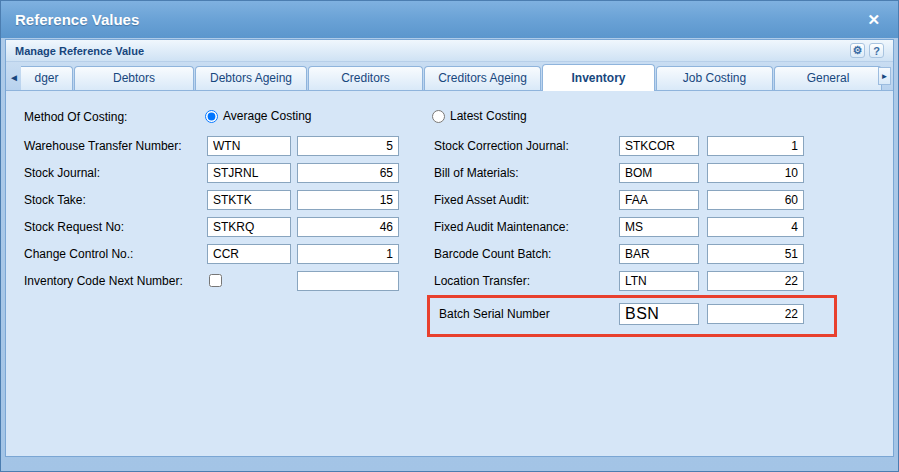 The width and height of the screenshot is (899, 472). Describe the element at coordinates (482, 78) in the screenshot. I see `tab-creditors-ageing: Creditors Ageing` at that location.